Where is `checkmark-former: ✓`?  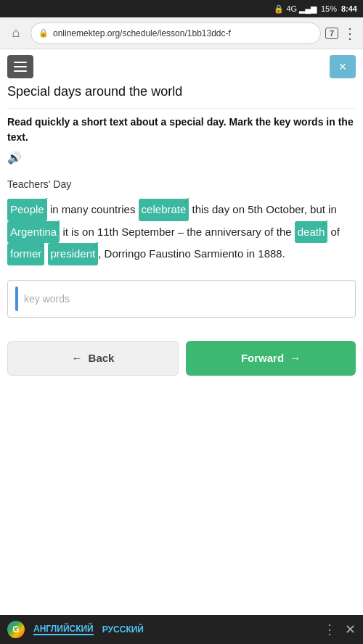 checkmark-former: ✓ is located at coordinates (42, 245).